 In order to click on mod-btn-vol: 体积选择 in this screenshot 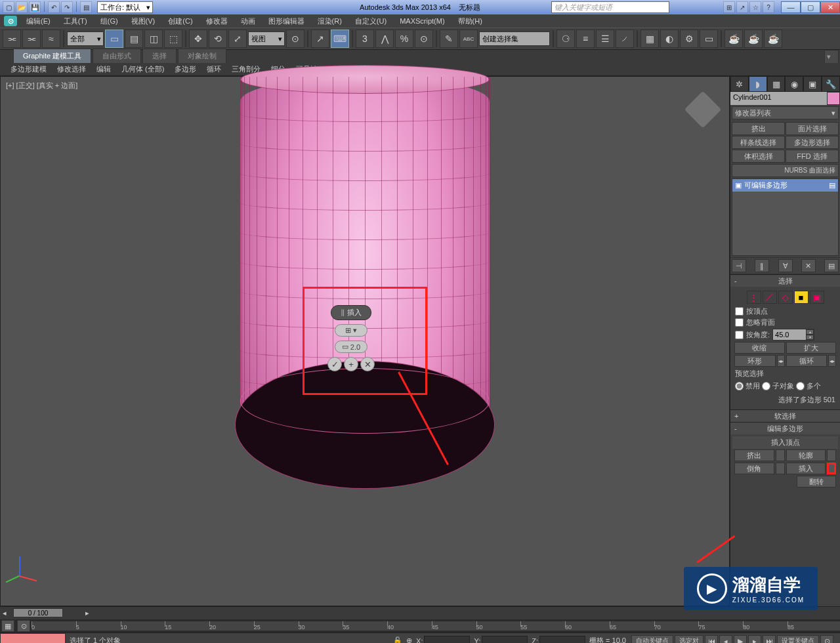, I will do `click(759, 156)`.